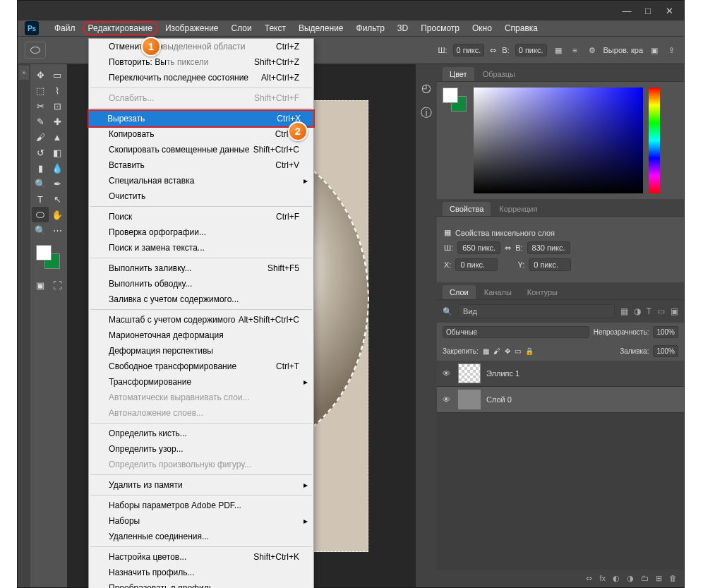  What do you see at coordinates (49, 258) in the screenshot?
I see `color-swatches` at bounding box center [49, 258].